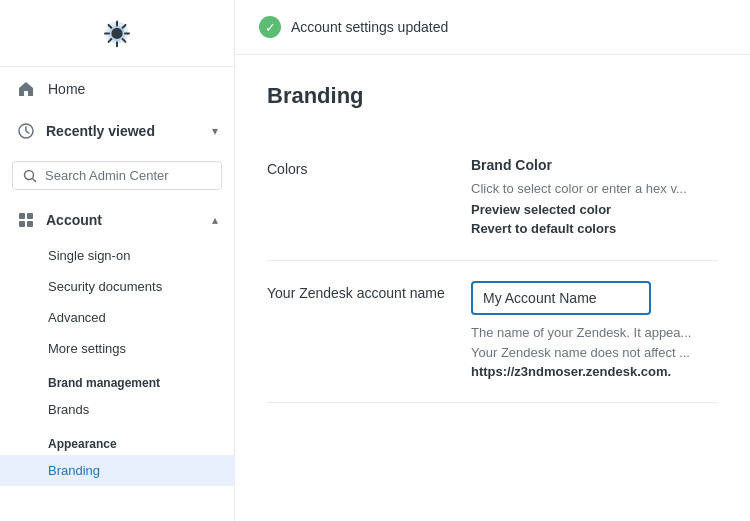 This screenshot has width=750, height=521. Describe the element at coordinates (124, 131) in the screenshot. I see `recently-viewed-label: Recently viewed` at that location.